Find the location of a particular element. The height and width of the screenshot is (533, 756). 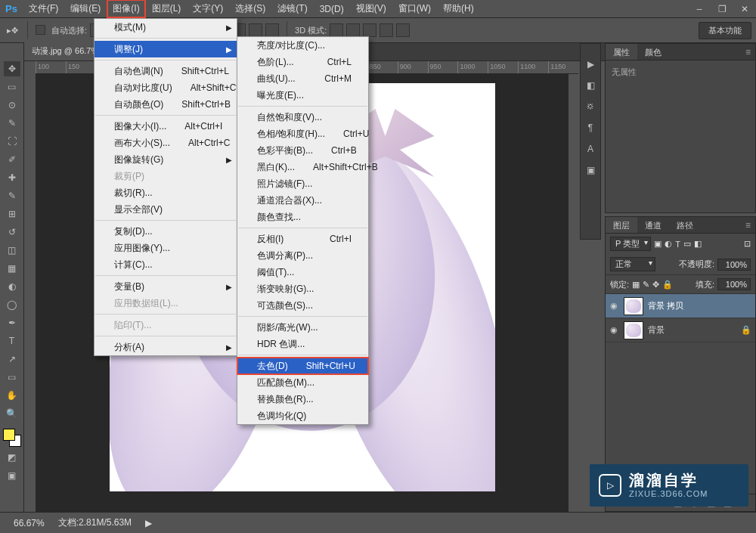

zoom-value: 66.67% is located at coordinates (29, 523).